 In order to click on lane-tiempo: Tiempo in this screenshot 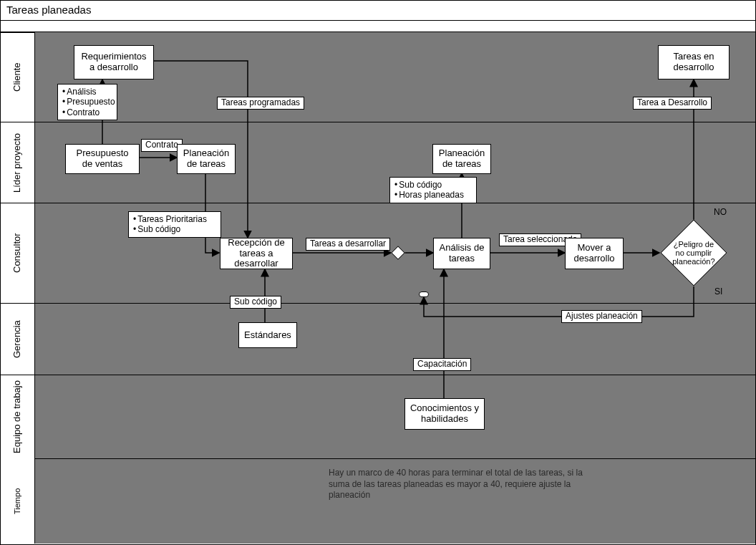, I will do `click(17, 501)`.